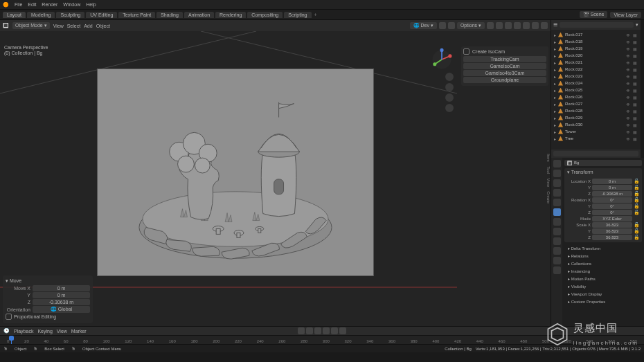  Describe the element at coordinates (557, 260) in the screenshot. I see `prop-tab-data-icon` at that location.